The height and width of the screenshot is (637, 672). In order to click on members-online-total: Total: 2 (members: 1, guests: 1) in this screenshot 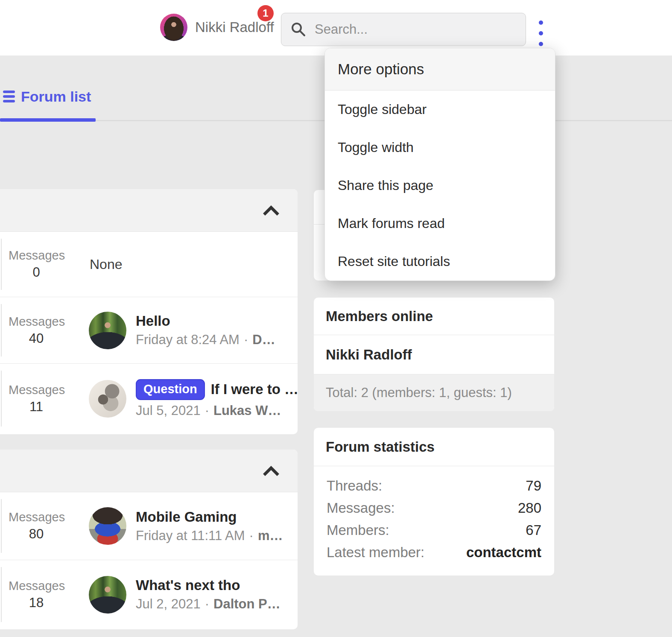, I will do `click(434, 393)`.